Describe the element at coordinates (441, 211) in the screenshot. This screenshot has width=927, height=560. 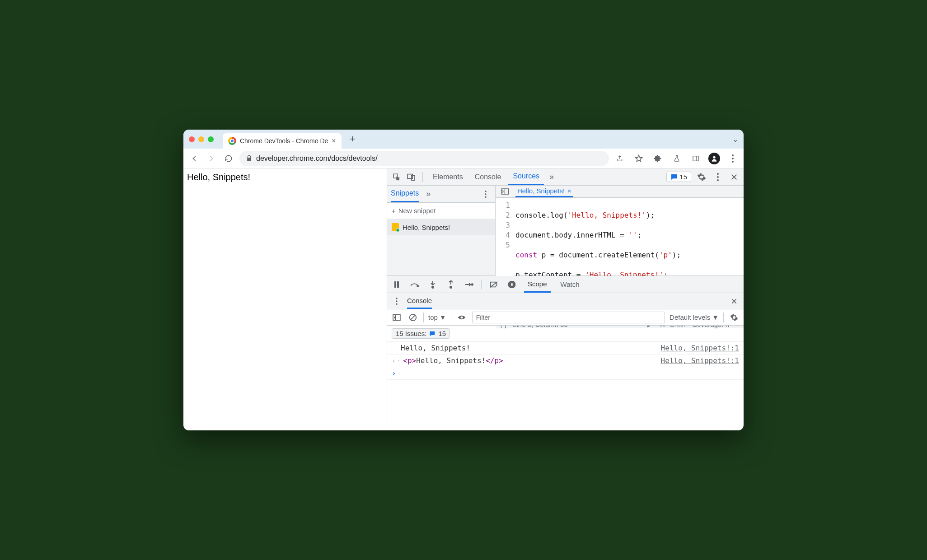
I see `new-snippet-button: + New snippet` at that location.